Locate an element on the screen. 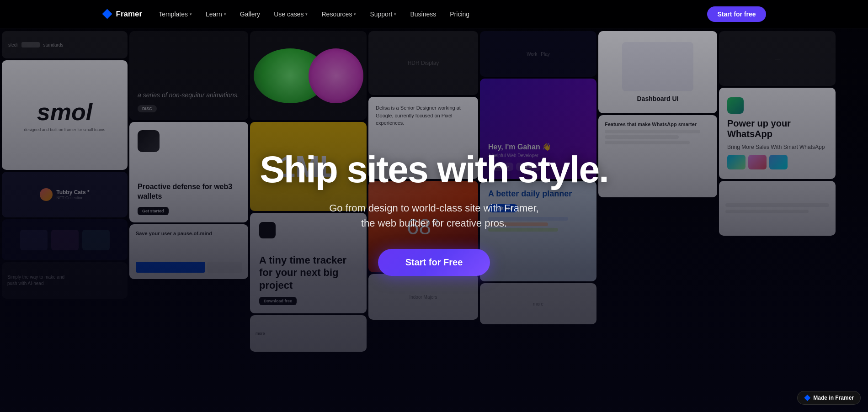  support-chevron-icon: ▾ is located at coordinates (395, 14).